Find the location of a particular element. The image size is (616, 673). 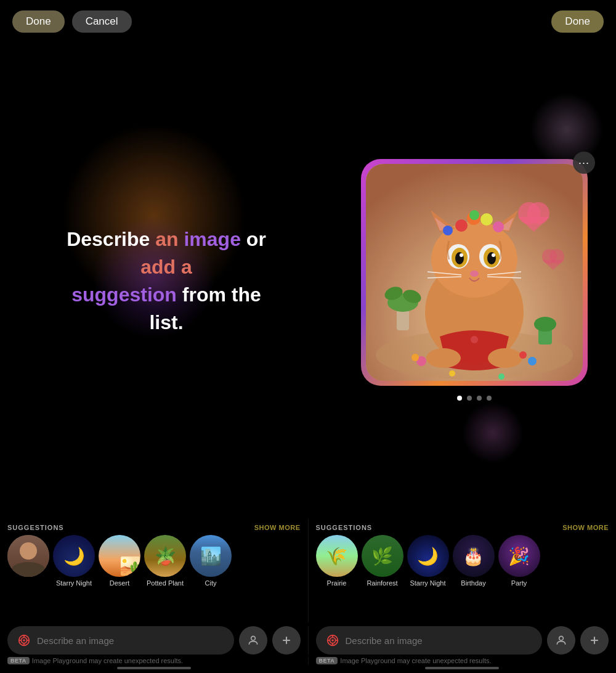

person-icon is located at coordinates (253, 640).